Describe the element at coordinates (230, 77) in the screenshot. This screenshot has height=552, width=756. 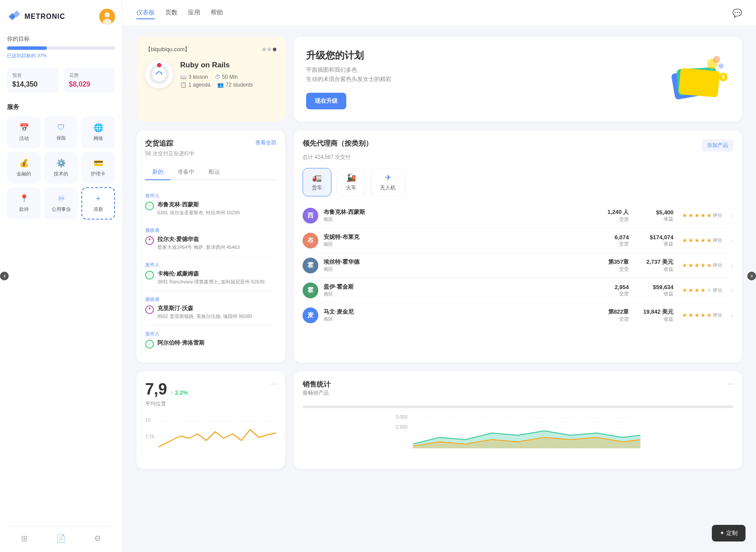
I see `duration-value: 50 Min` at that location.